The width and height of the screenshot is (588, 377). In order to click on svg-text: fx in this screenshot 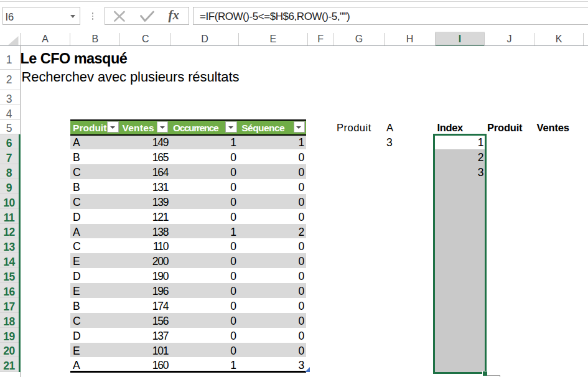, I will do `click(174, 15)`.